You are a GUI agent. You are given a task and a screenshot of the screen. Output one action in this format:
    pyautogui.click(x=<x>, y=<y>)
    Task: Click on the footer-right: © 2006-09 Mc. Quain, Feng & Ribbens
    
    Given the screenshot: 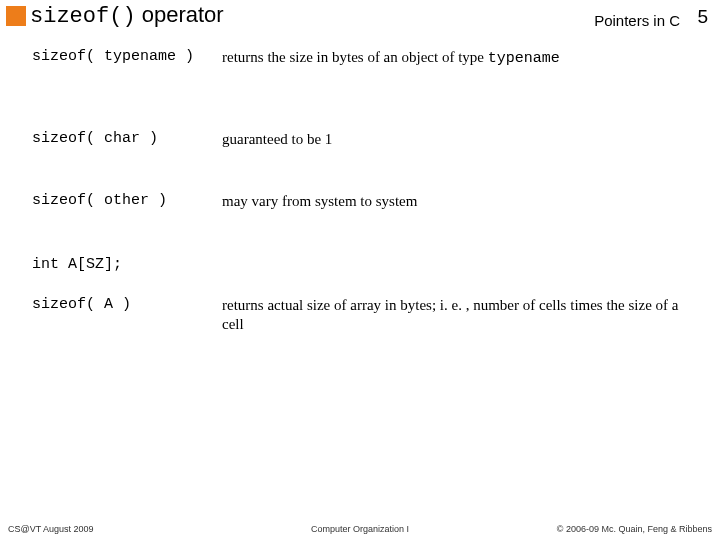 What is the action you would take?
    pyautogui.click(x=634, y=529)
    